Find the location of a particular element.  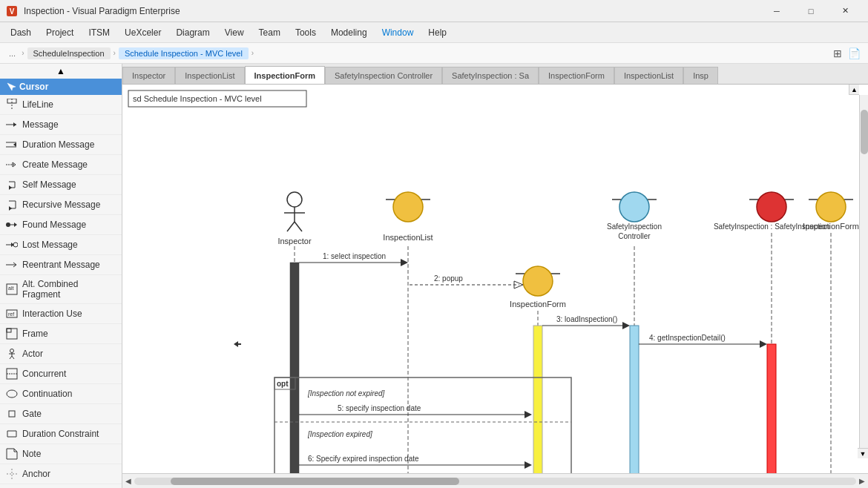

sidebar-item-message: Message is located at coordinates (61, 125).